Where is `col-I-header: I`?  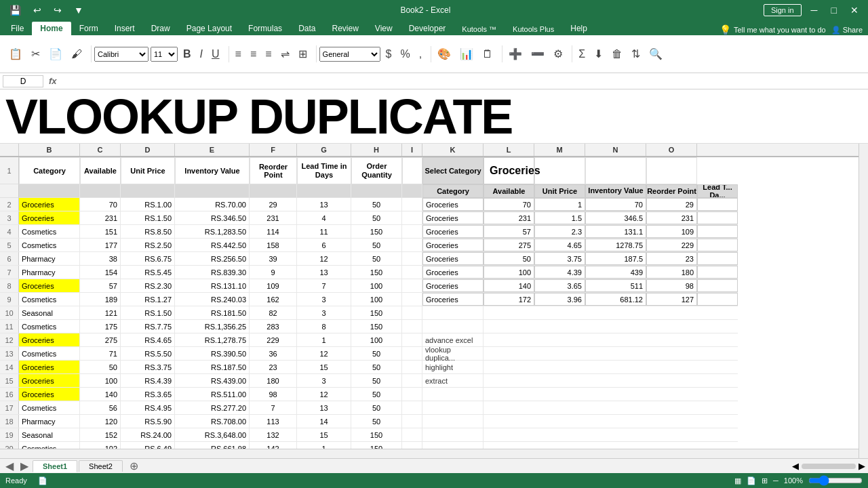
col-I-header: I is located at coordinates (412, 150).